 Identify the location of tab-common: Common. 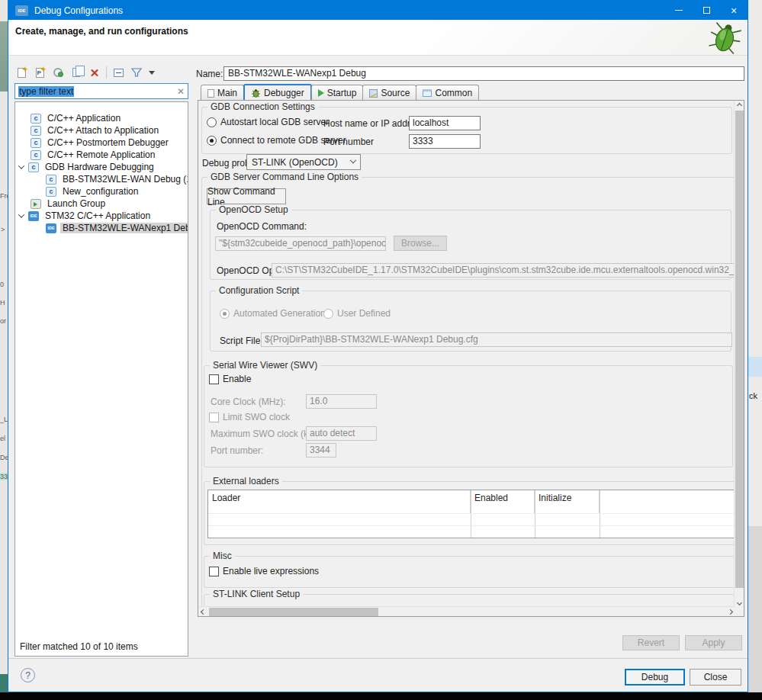
(447, 93).